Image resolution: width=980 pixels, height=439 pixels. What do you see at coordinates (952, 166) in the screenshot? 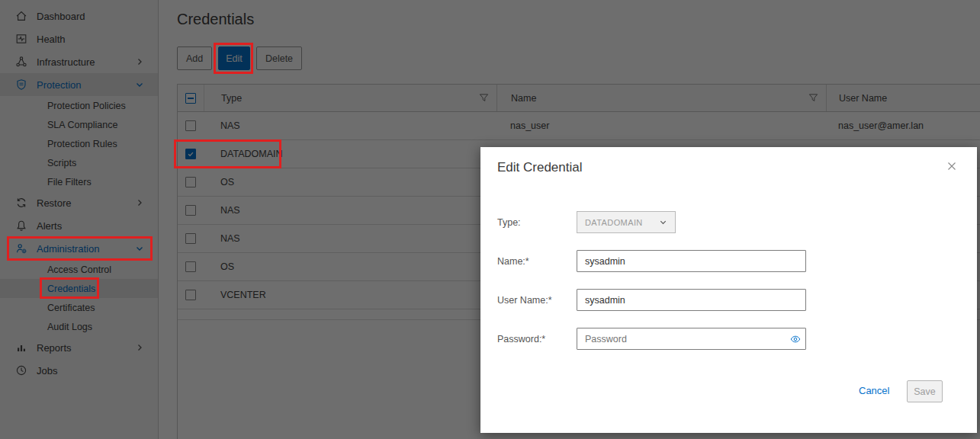
I see `close-icon` at bounding box center [952, 166].